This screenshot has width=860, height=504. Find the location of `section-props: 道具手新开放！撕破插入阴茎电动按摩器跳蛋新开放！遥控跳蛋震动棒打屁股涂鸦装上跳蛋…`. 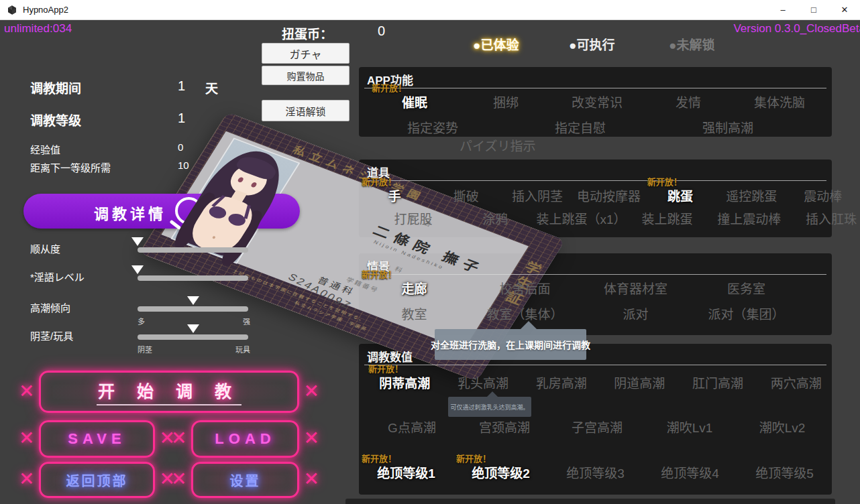

section-props: 道具手新开放！撕破插入阴茎电动按摩器跳蛋新开放！遥控跳蛋震动棒打屁股涂鸦装上跳蛋… is located at coordinates (596, 198).